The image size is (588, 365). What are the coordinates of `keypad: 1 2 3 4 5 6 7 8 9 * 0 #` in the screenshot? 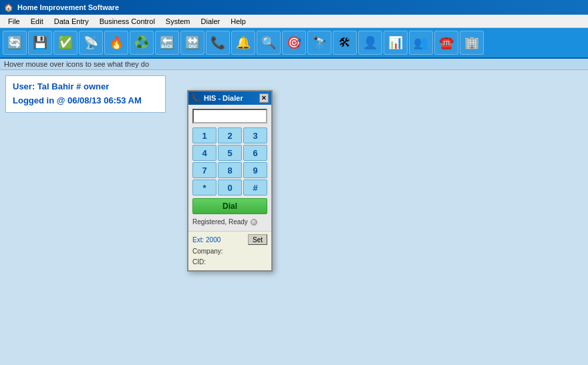 It's located at (230, 161).